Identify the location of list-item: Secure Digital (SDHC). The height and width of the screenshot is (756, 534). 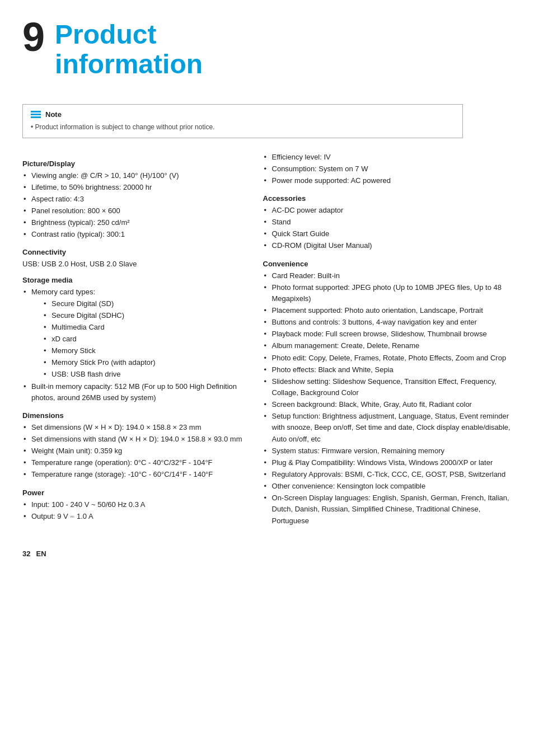
(144, 316).